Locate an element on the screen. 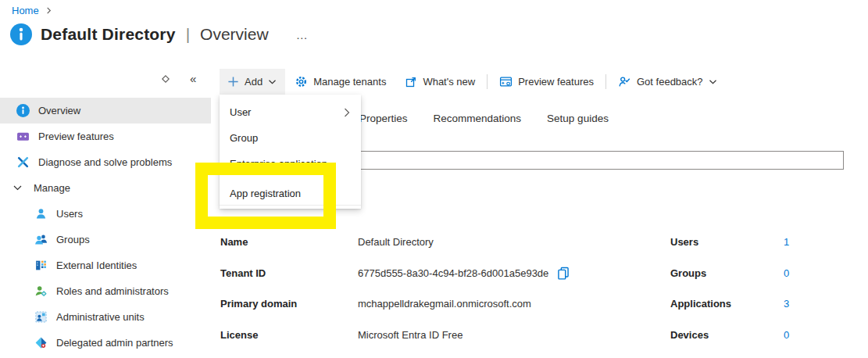 This screenshot has height=358, width=868. breadcrumb-home-link: Home is located at coordinates (25, 11).